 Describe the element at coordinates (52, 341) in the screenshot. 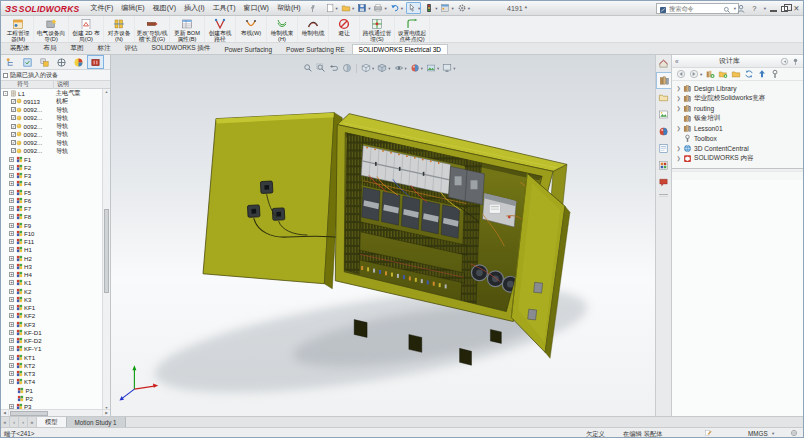

I see `tree-row-KF-D2: +KF-D2` at that location.